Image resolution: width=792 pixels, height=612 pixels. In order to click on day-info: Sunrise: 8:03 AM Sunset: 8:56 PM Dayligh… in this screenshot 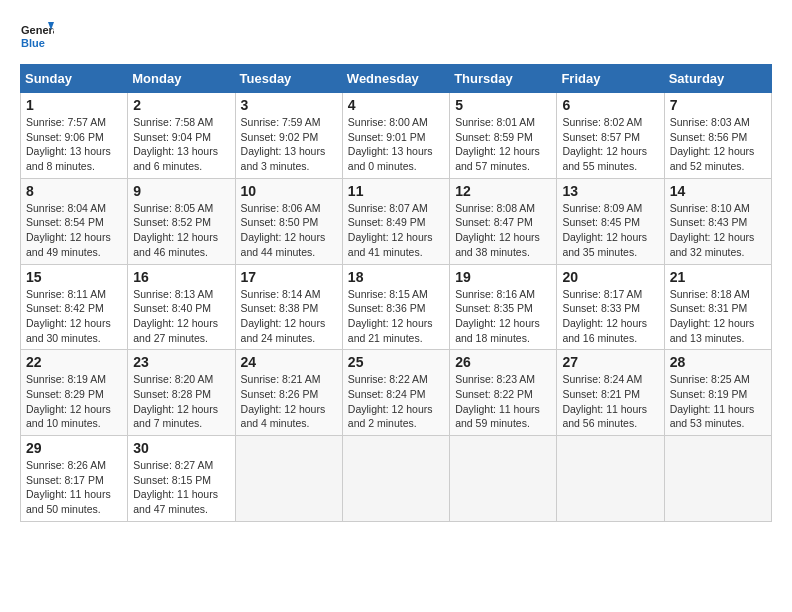, I will do `click(718, 144)`.